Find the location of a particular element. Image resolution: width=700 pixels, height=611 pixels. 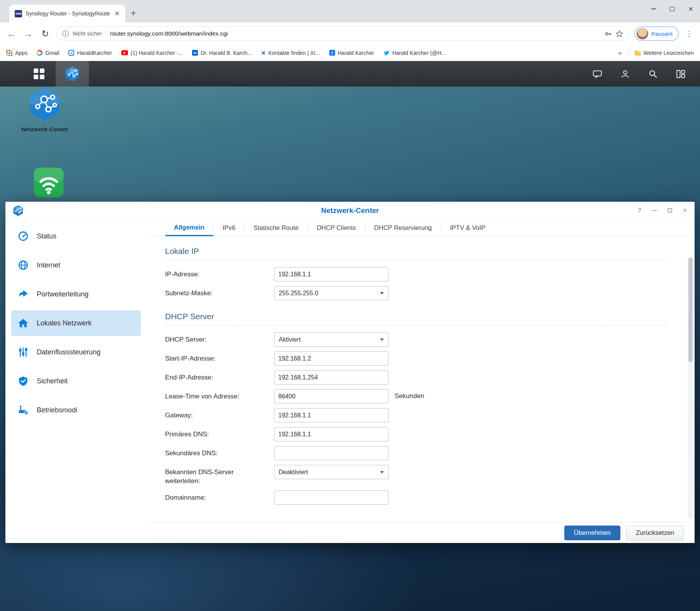

minimize-button is located at coordinates (654, 9).